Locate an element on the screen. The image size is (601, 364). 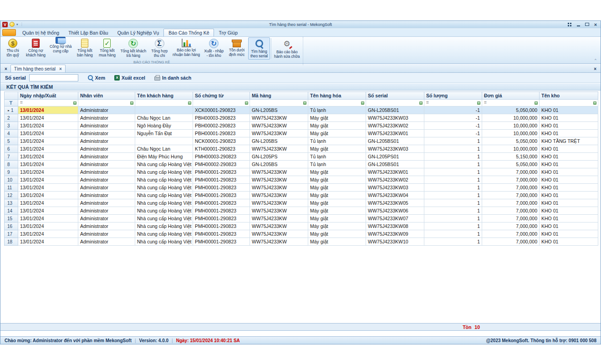
table-row: 813/01/2024AdministratorNhà cung cấp Hoà… is located at coordinates (301, 165).